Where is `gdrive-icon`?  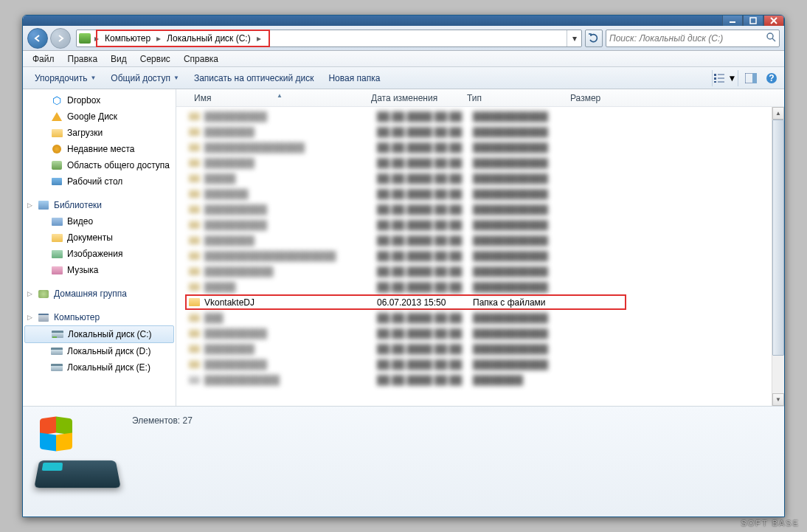 gdrive-icon is located at coordinates (57, 117).